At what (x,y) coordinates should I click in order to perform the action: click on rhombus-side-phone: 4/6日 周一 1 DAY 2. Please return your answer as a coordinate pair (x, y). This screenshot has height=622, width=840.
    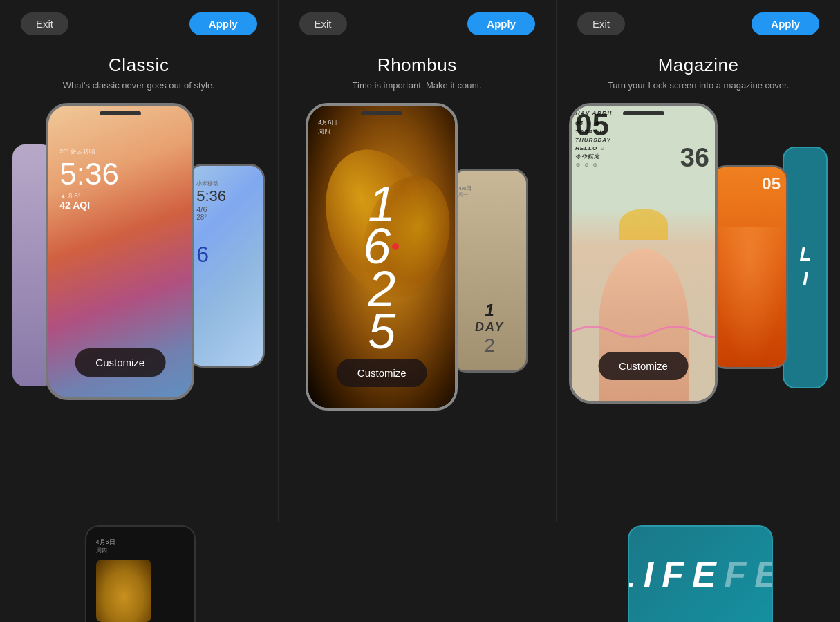
    Looking at the image, I should click on (489, 271).